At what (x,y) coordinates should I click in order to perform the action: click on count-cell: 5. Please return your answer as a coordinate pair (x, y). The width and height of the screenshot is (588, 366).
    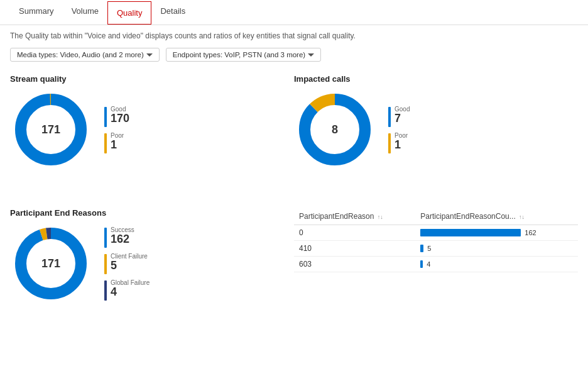
    Looking at the image, I should click on (496, 249).